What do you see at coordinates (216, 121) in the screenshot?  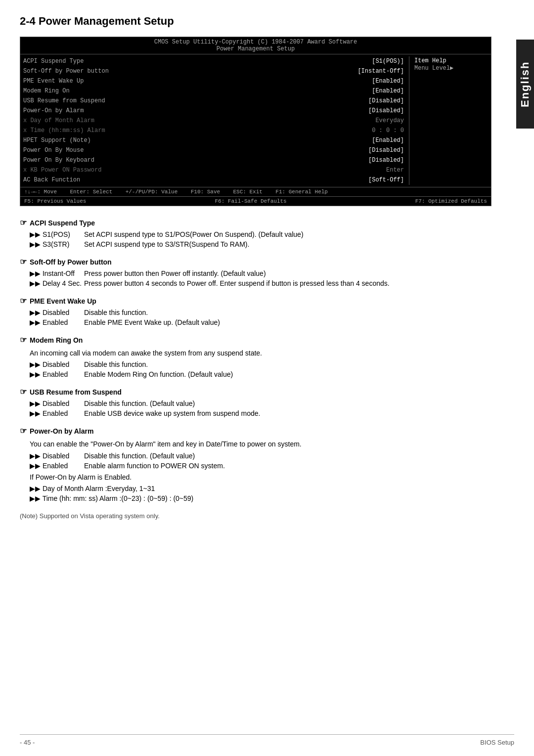 I see `bios-settings-list: ACPI Suspend Type[S1(POS)]Soft-Off by Po…` at bounding box center [216, 121].